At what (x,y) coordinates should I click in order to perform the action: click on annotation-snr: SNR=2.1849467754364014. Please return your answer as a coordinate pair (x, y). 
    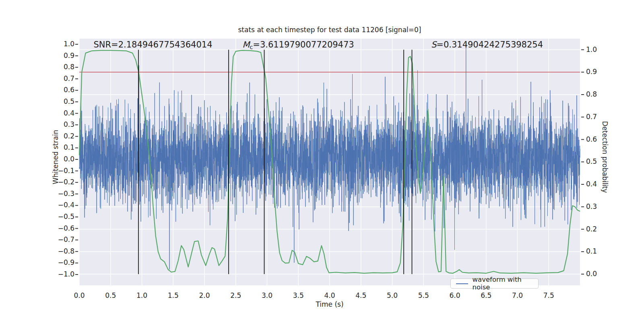
    Looking at the image, I should click on (153, 45).